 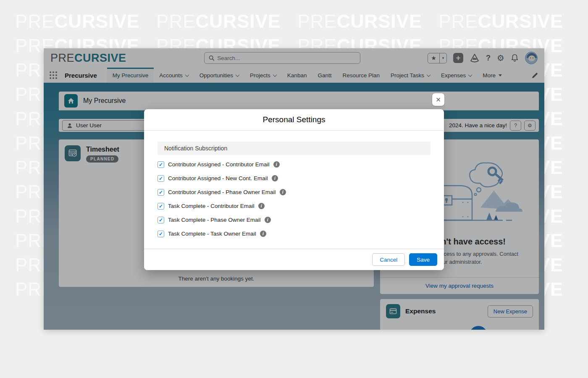 What do you see at coordinates (294, 260) in the screenshot?
I see `modal-footer: Cancel Save` at bounding box center [294, 260].